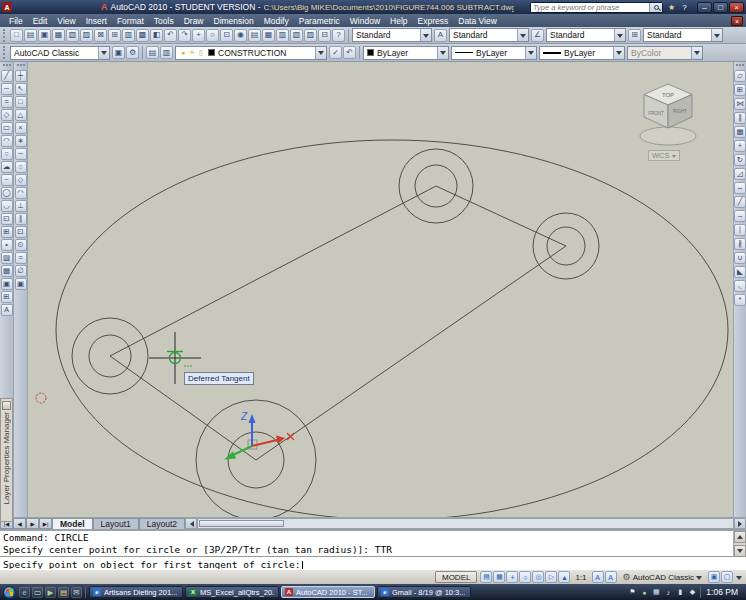 The height and width of the screenshot is (600, 746). Describe the element at coordinates (132, 52) in the screenshot. I see `workspace-settings-icon: ⚙` at that location.